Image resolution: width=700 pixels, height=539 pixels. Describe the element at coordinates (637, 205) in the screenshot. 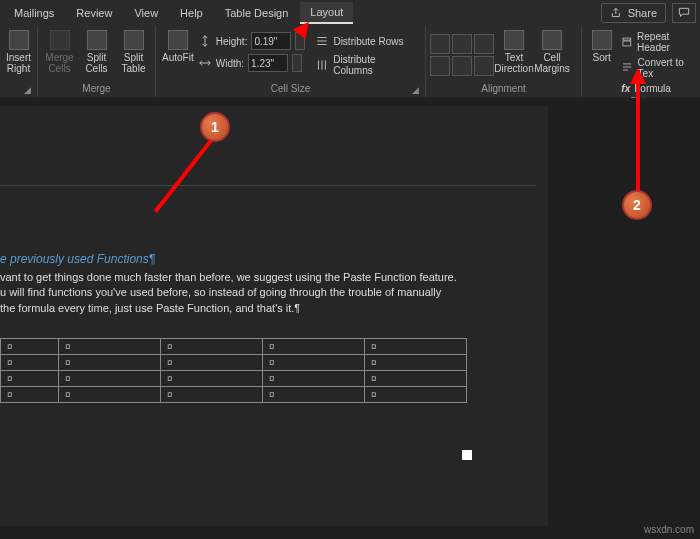

I see `callout-badge-2: 2` at that location.